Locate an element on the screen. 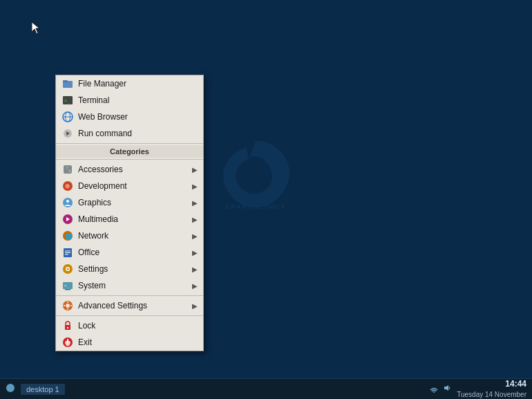 This screenshot has width=532, height=399. menu-item-development: ⚙ Development ▶ is located at coordinates (130, 186).